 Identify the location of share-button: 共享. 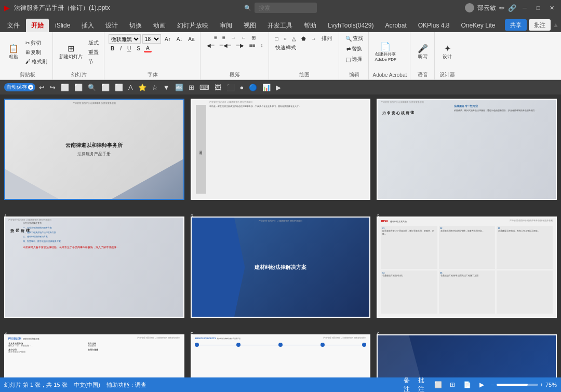
(516, 25).